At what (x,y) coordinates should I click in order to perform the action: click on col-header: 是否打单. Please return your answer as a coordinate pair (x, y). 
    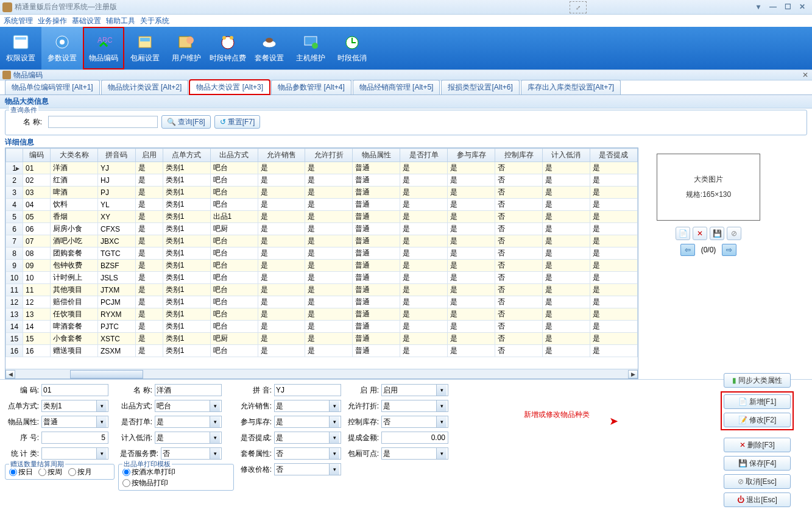
    Looking at the image, I should click on (424, 155).